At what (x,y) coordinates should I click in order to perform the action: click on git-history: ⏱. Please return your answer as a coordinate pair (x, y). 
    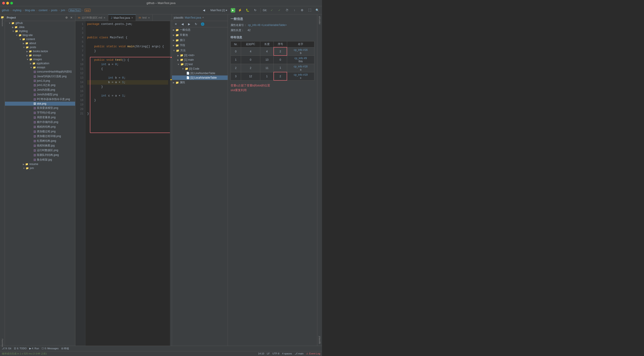
    Looking at the image, I should click on (287, 11).